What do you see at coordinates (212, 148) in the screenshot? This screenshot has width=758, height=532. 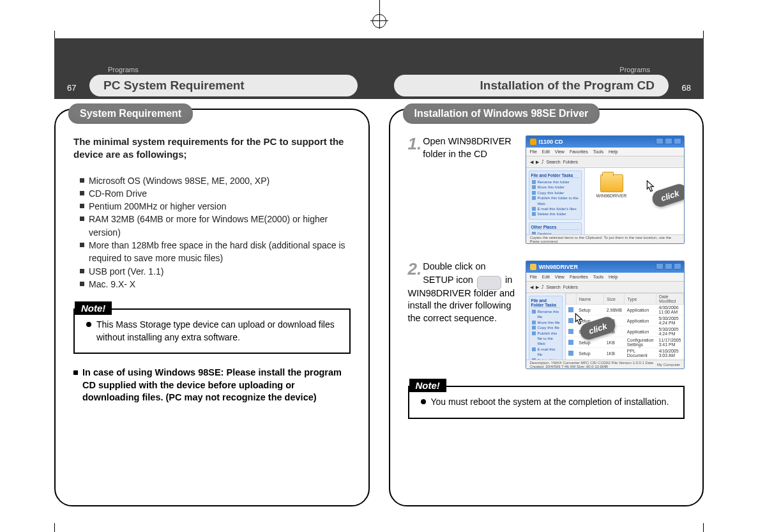 I see `intro-text: The minimal system requirements for the …` at bounding box center [212, 148].